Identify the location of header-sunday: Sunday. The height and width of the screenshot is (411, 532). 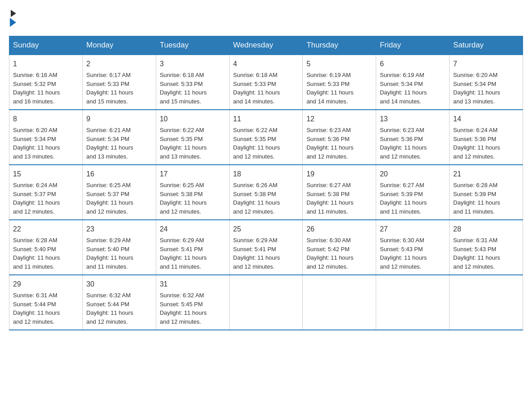
(46, 46).